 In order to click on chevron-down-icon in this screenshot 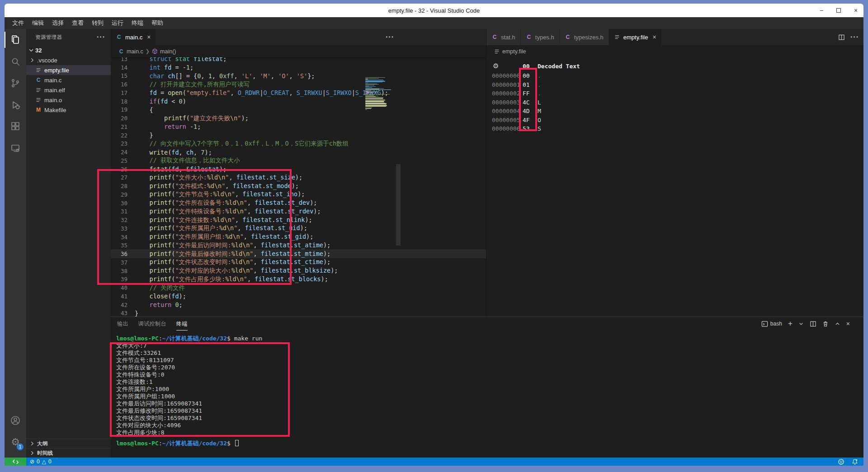, I will do `click(801, 324)`.